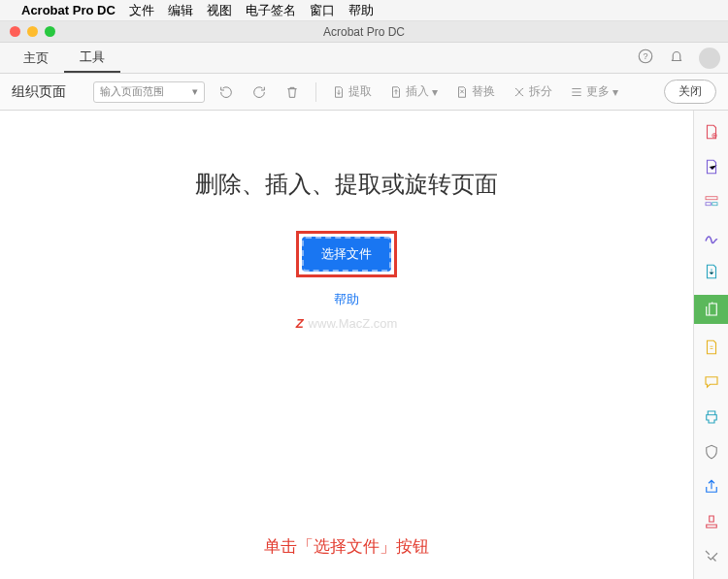 The height and width of the screenshot is (579, 728). I want to click on watermark-text: Zwww.MacZ.com, so click(347, 324).